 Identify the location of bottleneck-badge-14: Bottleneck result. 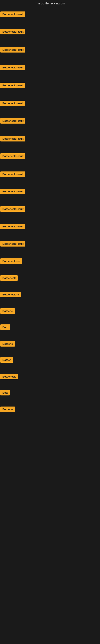
(13, 244).